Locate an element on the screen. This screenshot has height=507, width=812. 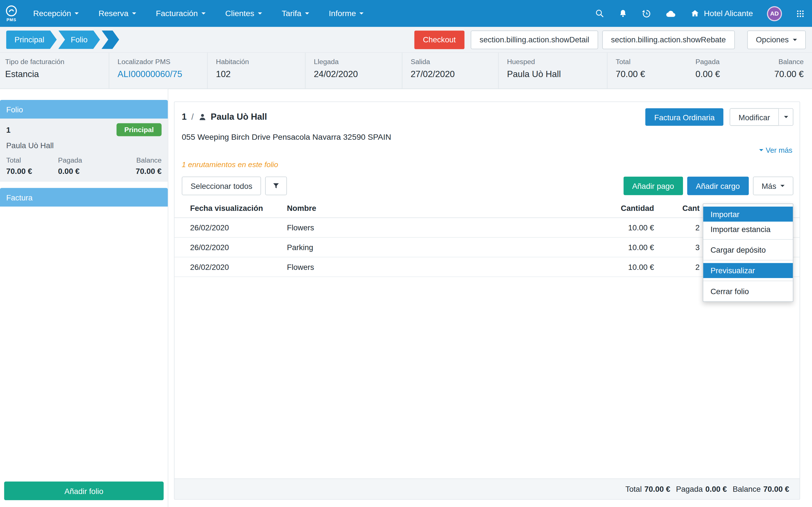
total-label: Total is located at coordinates (32, 160).